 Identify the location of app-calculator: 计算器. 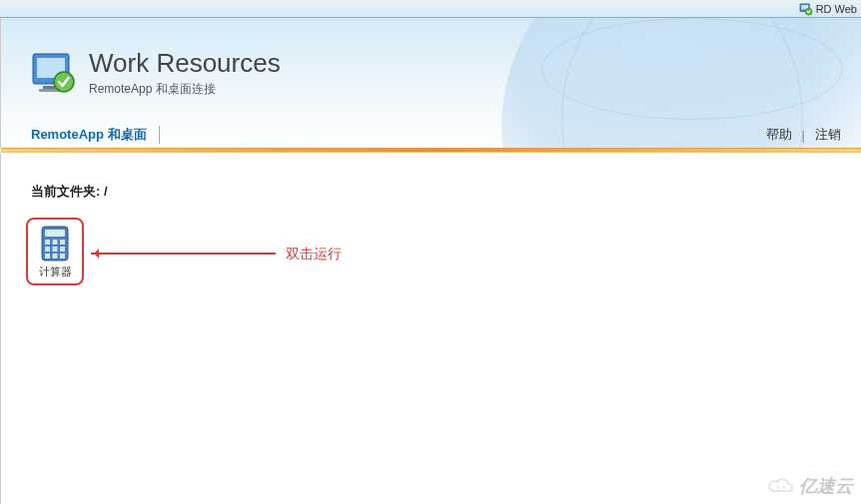
(55, 252).